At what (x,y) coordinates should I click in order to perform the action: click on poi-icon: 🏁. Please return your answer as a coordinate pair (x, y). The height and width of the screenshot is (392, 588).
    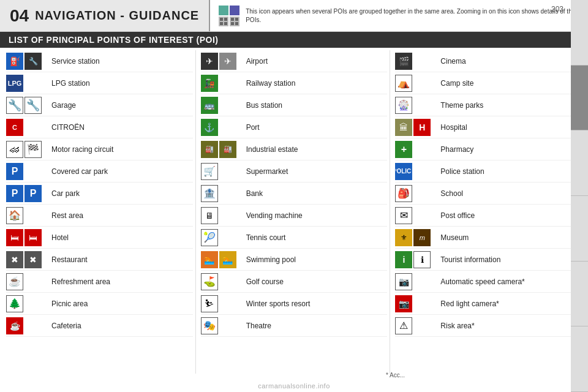
    Looking at the image, I should click on (33, 149).